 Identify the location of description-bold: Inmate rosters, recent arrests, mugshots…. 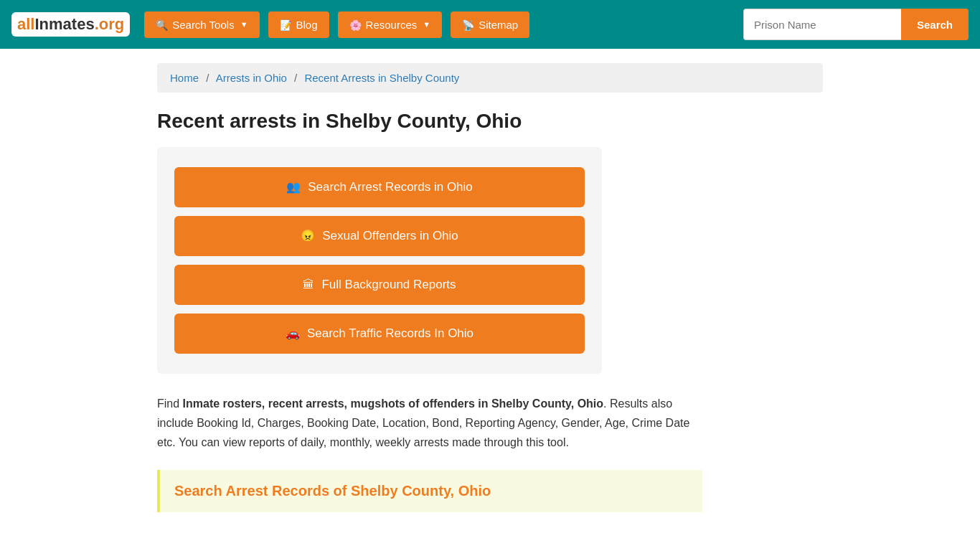
(393, 403).